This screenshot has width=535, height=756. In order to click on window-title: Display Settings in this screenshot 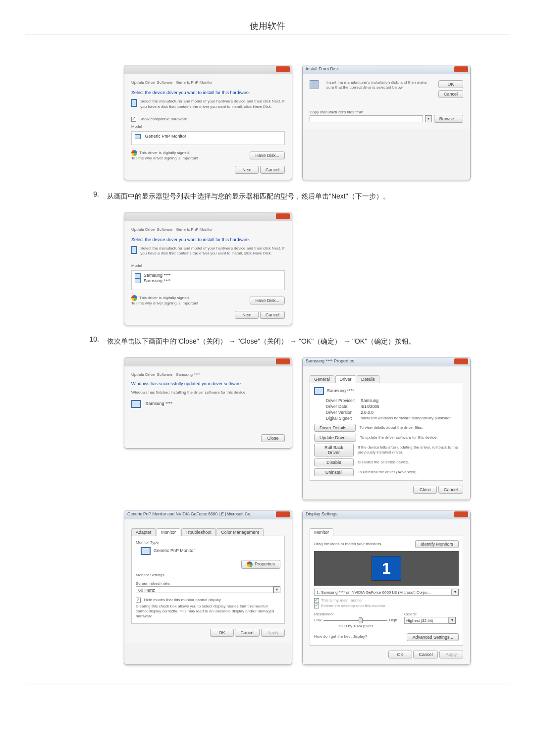, I will do `click(322, 514)`.